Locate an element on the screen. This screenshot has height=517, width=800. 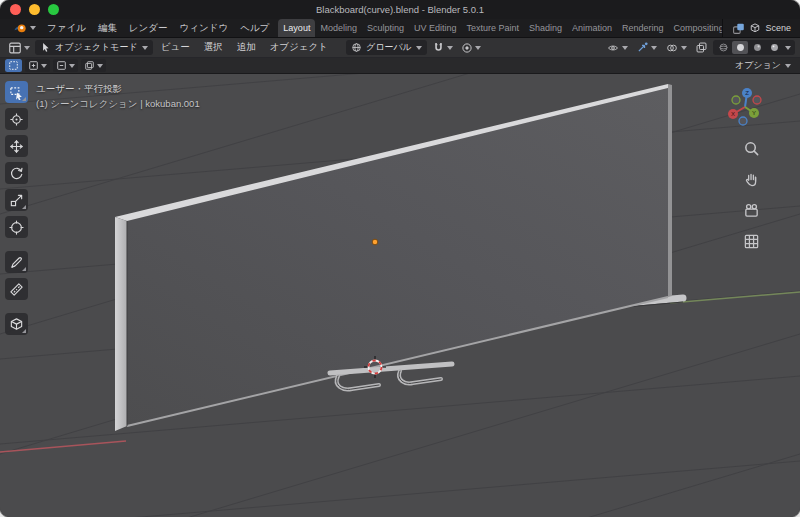
show-gizmo-dropdown is located at coordinates (646, 48).